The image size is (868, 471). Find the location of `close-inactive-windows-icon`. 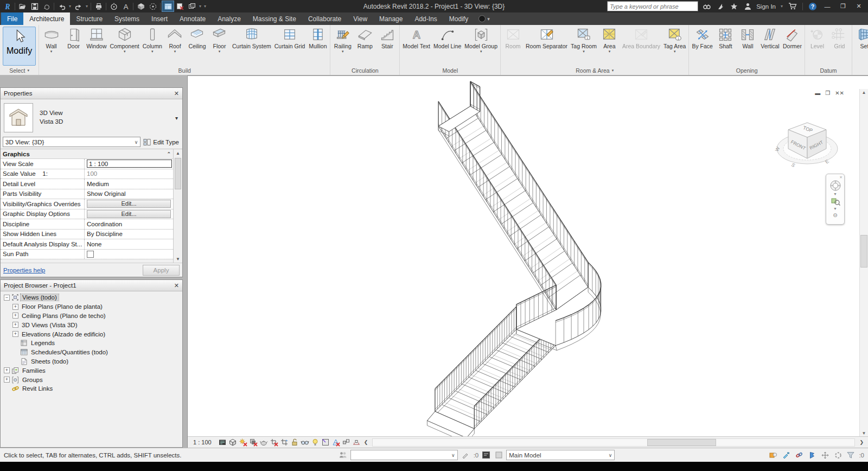

close-inactive-windows-icon is located at coordinates (180, 7).